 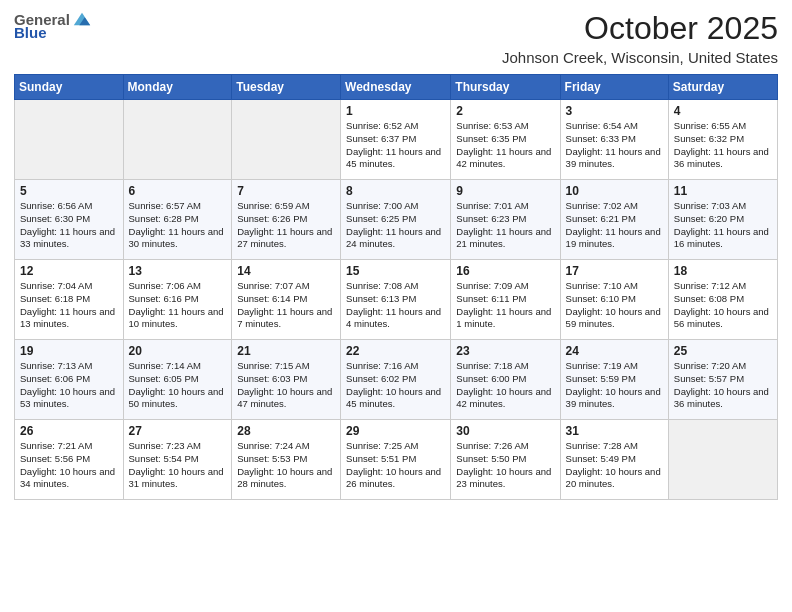 I want to click on day-number: 7, so click(x=286, y=191).